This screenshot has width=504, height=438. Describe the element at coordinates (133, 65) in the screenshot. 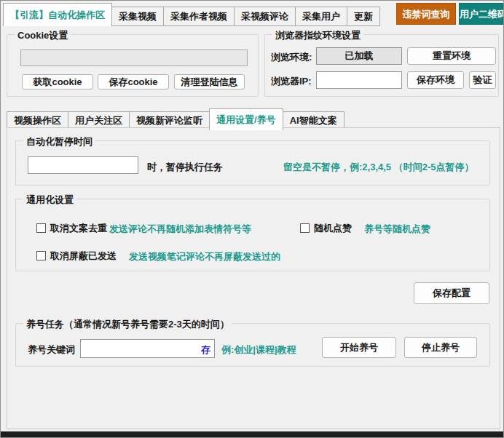

I see `cookie-settings-group: Cookie设置 获取cookie 保存cookie 清理登陆信息` at that location.